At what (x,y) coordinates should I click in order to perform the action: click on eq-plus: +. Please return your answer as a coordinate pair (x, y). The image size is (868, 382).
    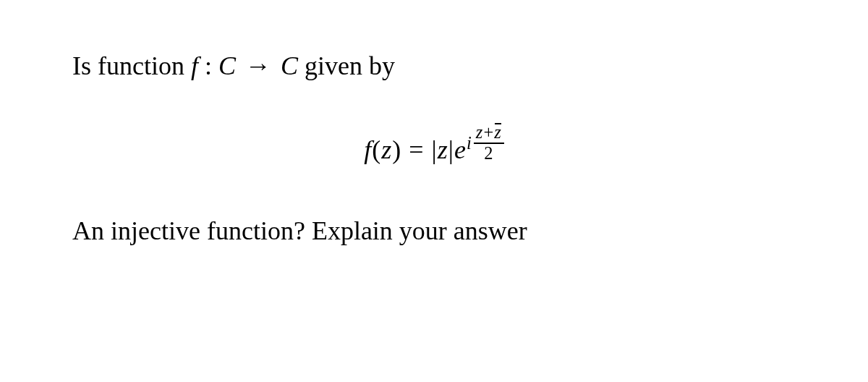
    Looking at the image, I should click on (489, 132).